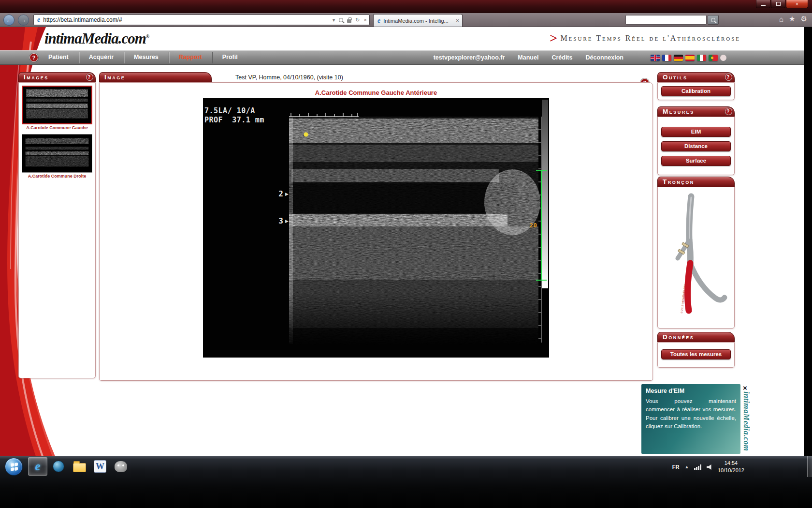 Image resolution: width=812 pixels, height=508 pixels. What do you see at coordinates (645, 38) in the screenshot?
I see `site-tagline: > Mesure Temps Réel de l'Athérosclérose` at bounding box center [645, 38].